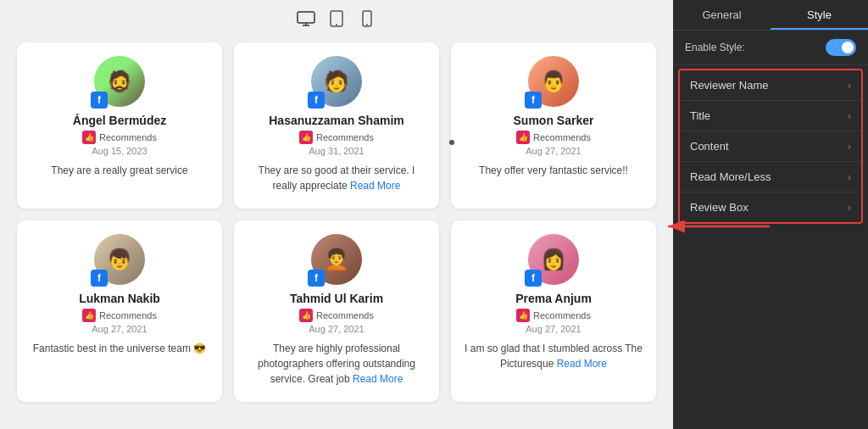 This screenshot has width=868, height=429. I want to click on review-text: They are so good at their service. I rea…, so click(337, 178).